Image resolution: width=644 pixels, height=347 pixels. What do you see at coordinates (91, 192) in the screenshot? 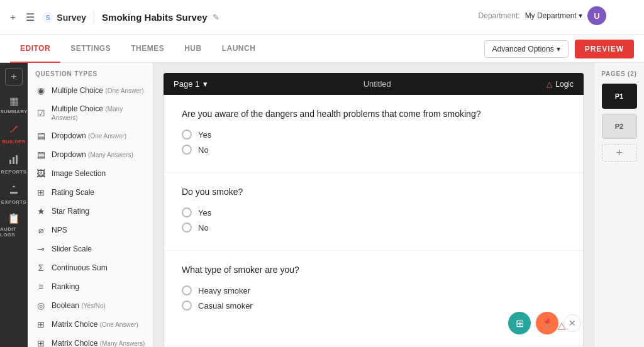
I see `q-type-rating-scale: ⊞ Rating Scale` at bounding box center [91, 192].